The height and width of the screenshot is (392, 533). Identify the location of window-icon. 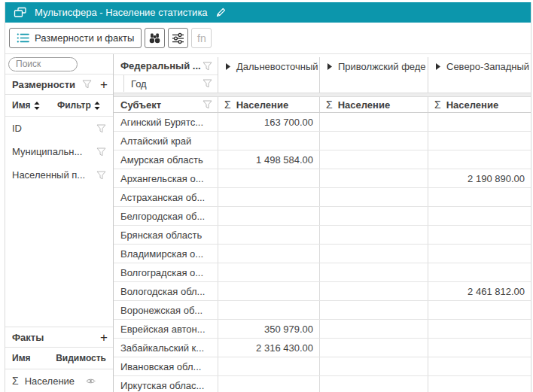
(20, 12).